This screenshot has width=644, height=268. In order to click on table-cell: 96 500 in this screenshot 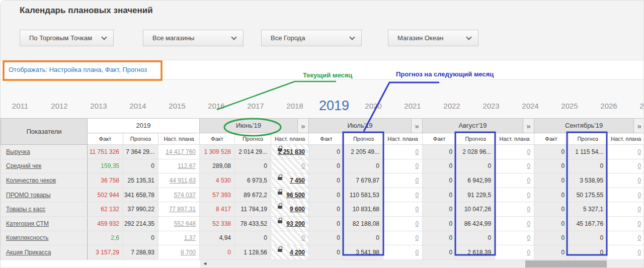, I will do `click(290, 195)`.